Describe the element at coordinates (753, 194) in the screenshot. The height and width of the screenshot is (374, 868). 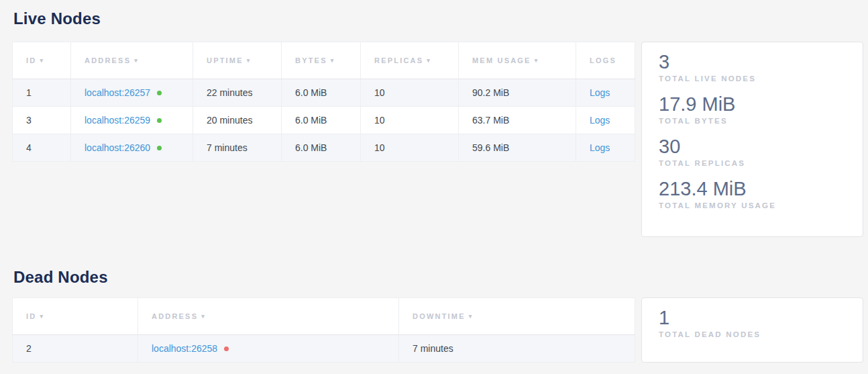
I see `stat-total-memory-usage: 213.4 MiB TOTAL MEMORY USAGE` at that location.